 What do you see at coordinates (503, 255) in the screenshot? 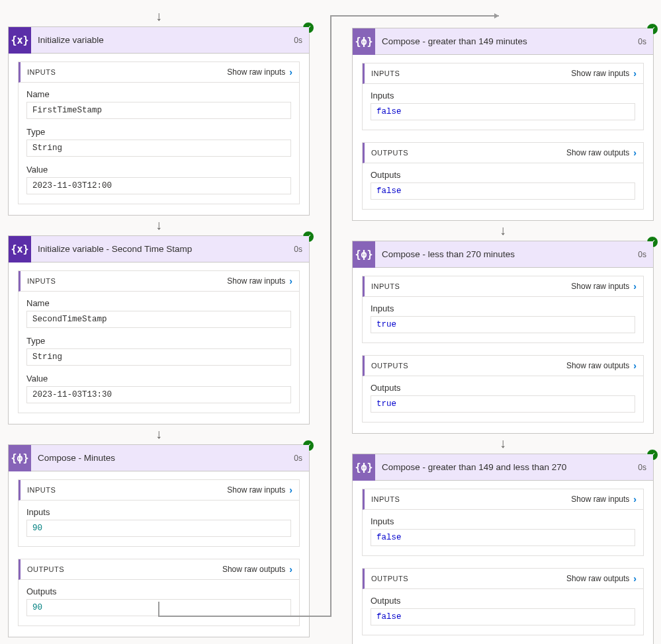
I see `card-header: {ϕ} Compose - less than 270 minutes 0s` at bounding box center [503, 255].